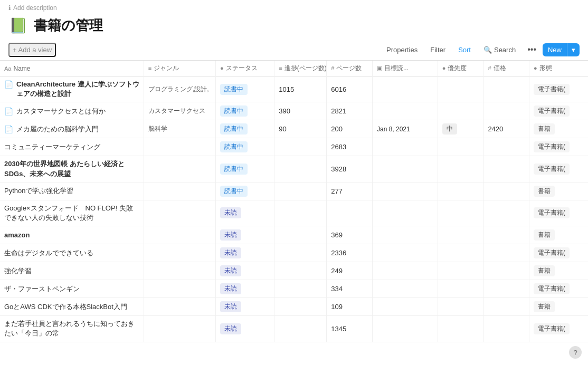  What do you see at coordinates (72, 329) in the screenshot?
I see `cell-name: まだ若手社員と言われるうちに知っておきたい「今日」の常` at bounding box center [72, 329].